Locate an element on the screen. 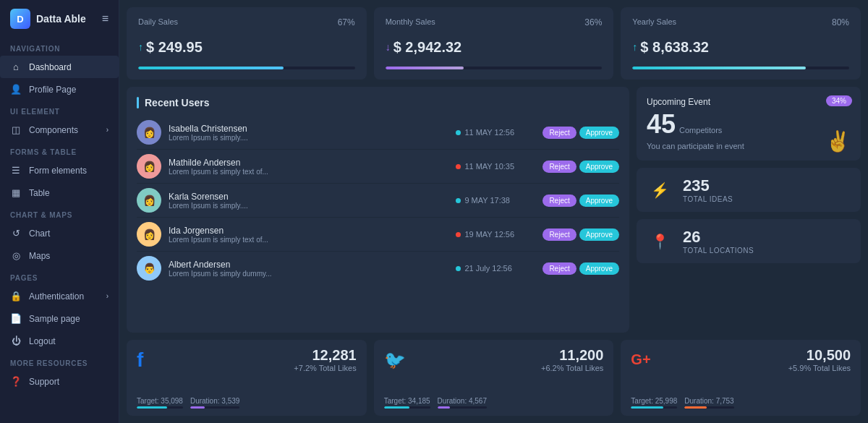 The image size is (868, 423). user-name: Isabella Christensen is located at coordinates (308, 129).